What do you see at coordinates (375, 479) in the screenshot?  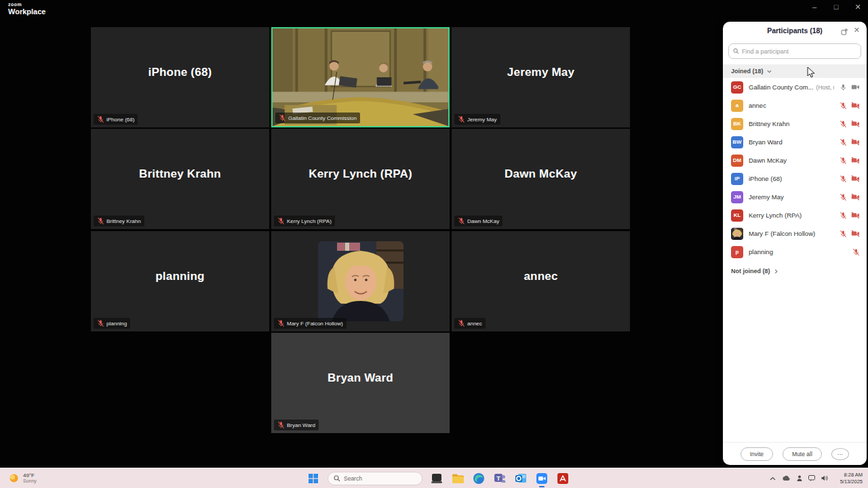 I see `taskbar-search-box` at bounding box center [375, 479].